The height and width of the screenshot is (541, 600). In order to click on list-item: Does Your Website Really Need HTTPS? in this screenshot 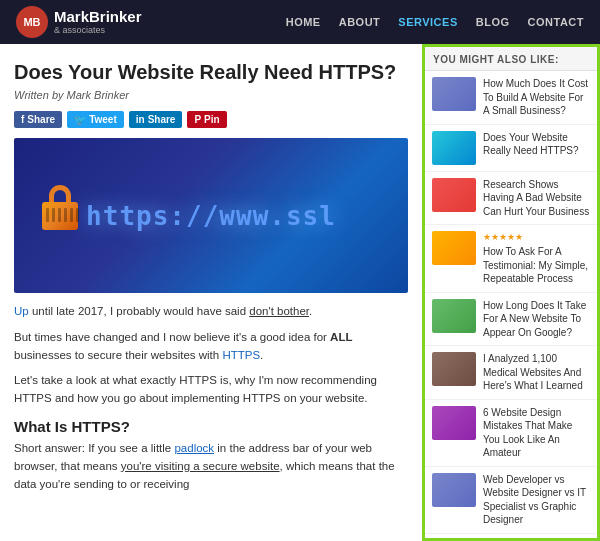, I will do `click(511, 148)`.